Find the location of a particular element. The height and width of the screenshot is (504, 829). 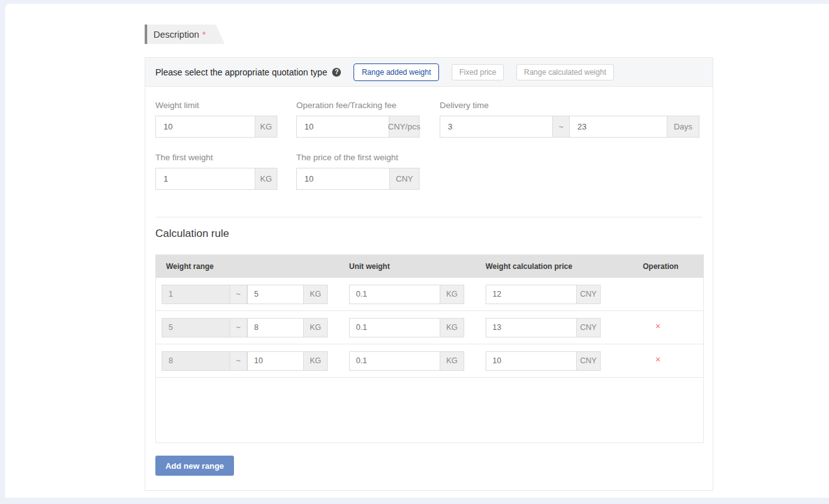

column-header-operation: Operation is located at coordinates (660, 266).